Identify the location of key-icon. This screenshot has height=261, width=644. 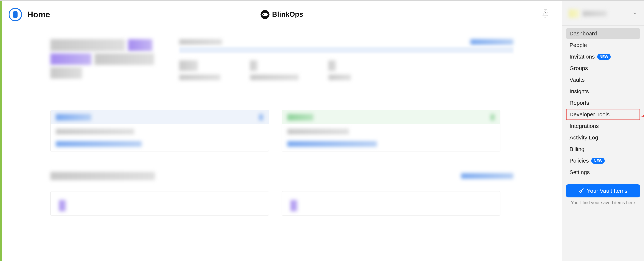
(582, 191).